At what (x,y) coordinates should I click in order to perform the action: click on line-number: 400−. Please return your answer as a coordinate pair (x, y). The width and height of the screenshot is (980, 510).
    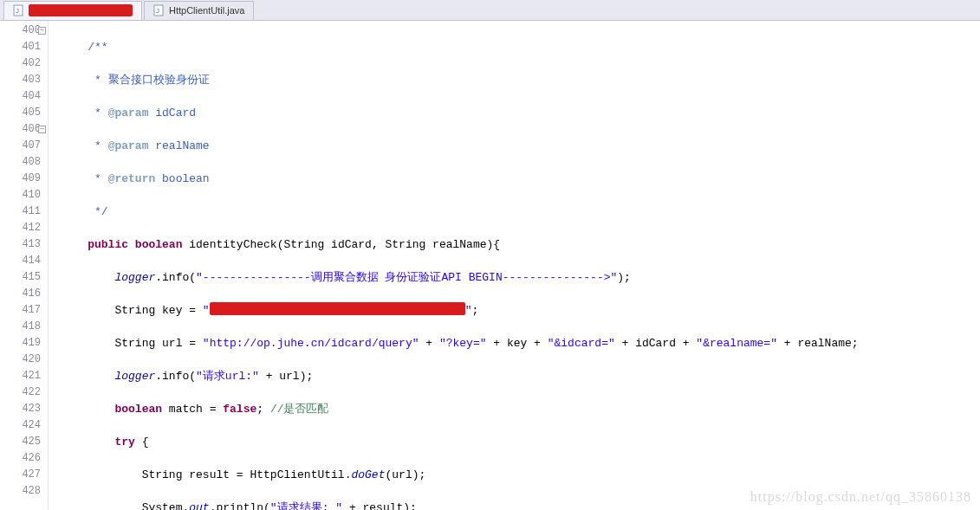
    Looking at the image, I should click on (21, 31).